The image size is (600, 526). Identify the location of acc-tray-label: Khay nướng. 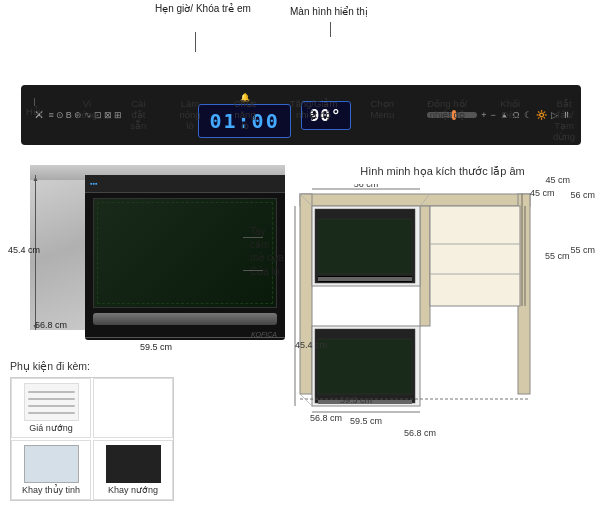
(133, 490).